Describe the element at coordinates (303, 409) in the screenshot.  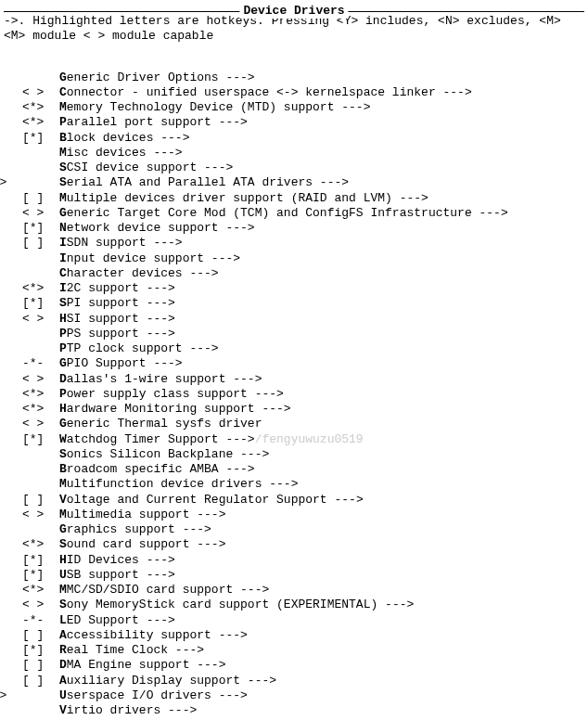
I see `menu-item: <*>Hardware Monitoring support --->` at that location.